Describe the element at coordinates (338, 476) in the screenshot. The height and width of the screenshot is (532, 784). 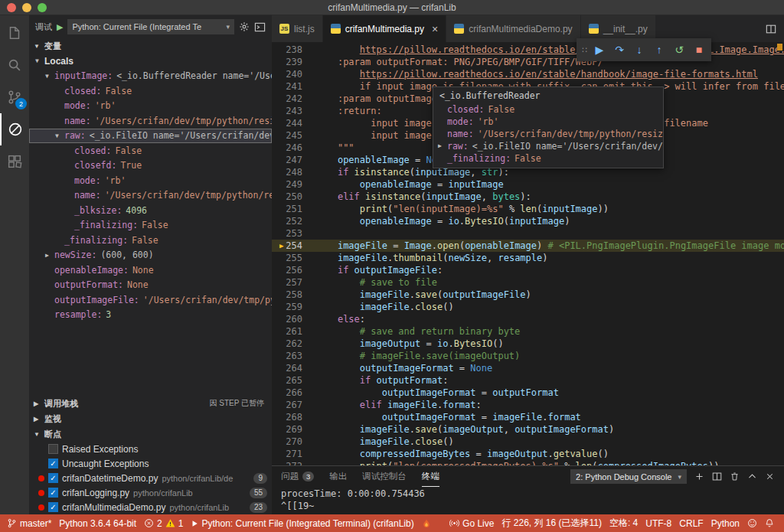
I see `panel-tab: 输出` at that location.